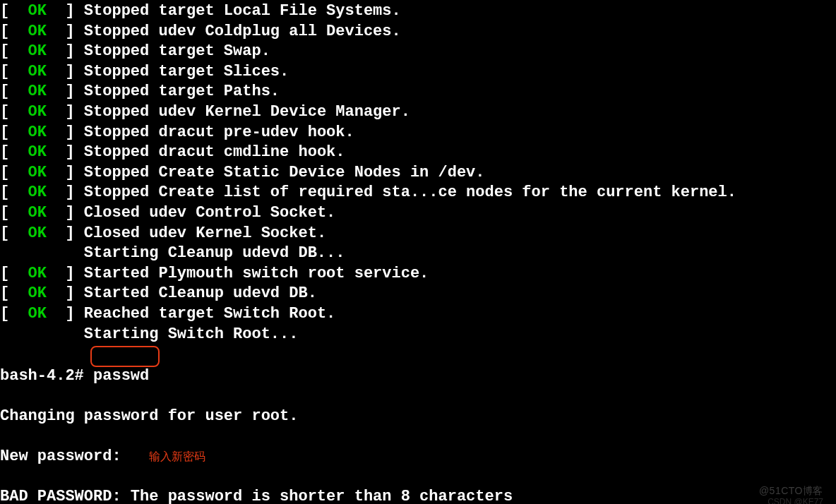 The height and width of the screenshot is (504, 836). I want to click on boot-line: Starting Cleanup udevd DB..., so click(418, 254).